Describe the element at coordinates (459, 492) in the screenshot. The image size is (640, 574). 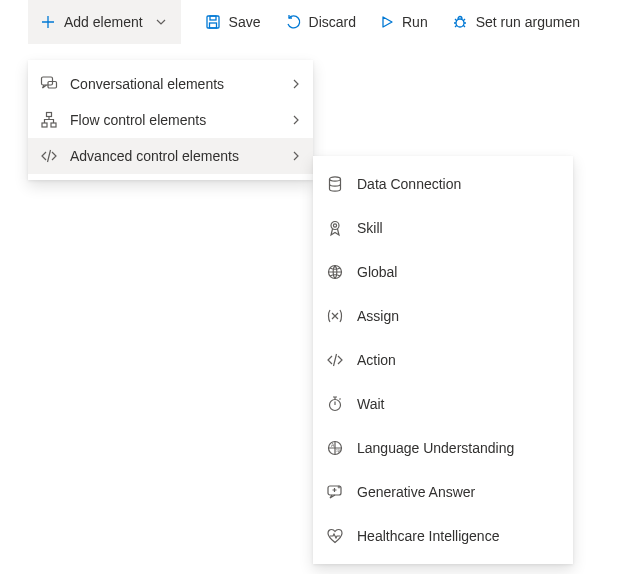
I see `menu-item-label: Generative Answer` at that location.